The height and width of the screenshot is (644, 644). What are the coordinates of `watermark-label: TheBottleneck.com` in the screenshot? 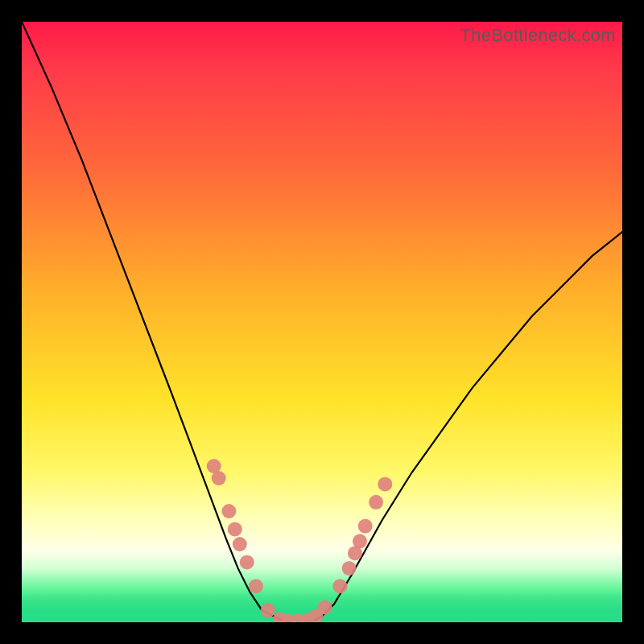 It's located at (538, 35).